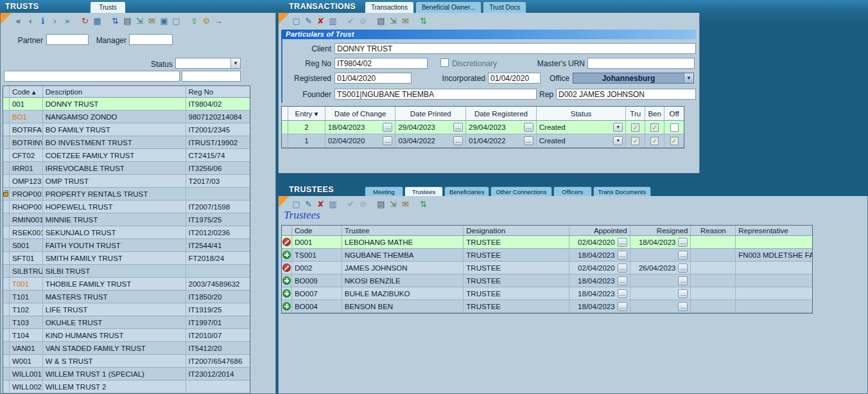  What do you see at coordinates (448, 7) in the screenshot?
I see `tab-beneficial-owner: Beneficial Owner...` at bounding box center [448, 7].